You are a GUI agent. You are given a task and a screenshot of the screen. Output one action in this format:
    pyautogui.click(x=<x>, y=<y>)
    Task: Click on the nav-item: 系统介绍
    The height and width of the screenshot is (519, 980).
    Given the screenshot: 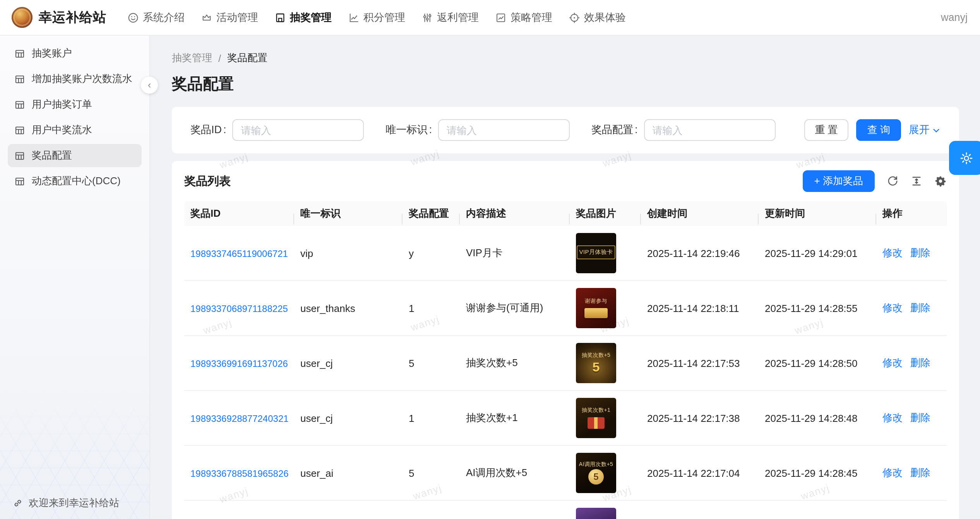 What is the action you would take?
    pyautogui.click(x=156, y=17)
    